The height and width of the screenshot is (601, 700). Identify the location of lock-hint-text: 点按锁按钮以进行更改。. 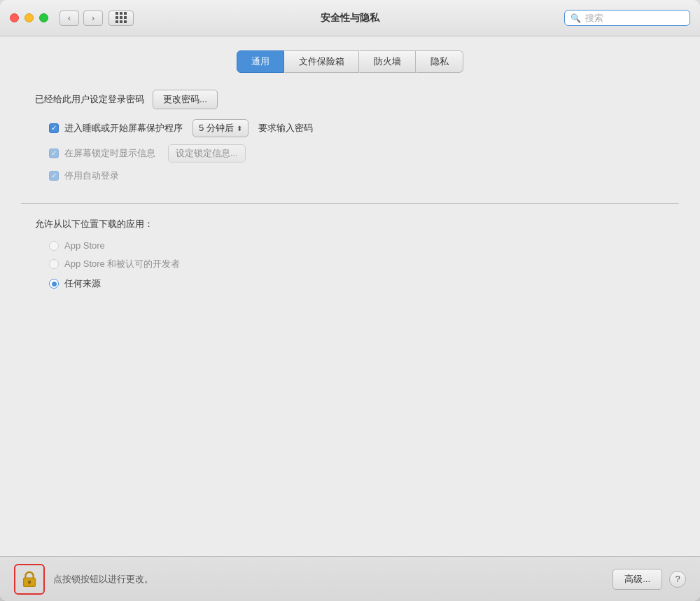
(104, 579).